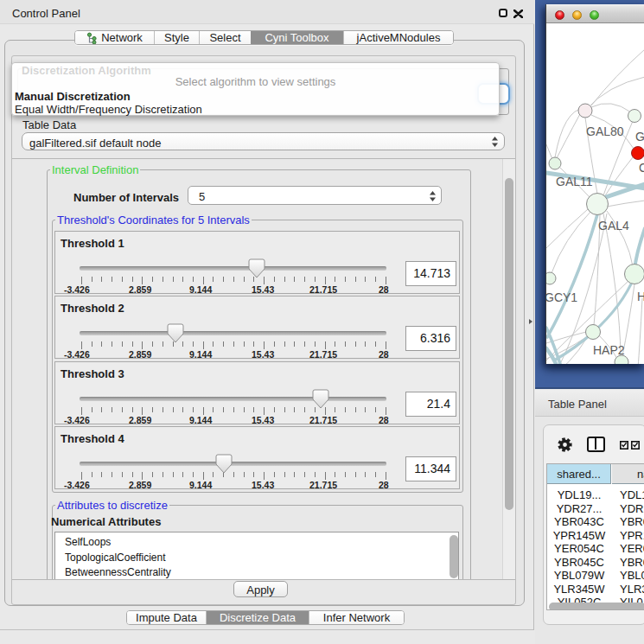 The width and height of the screenshot is (644, 644). Describe the element at coordinates (574, 182) in the screenshot. I see `svg-text: GAL11` at that location.